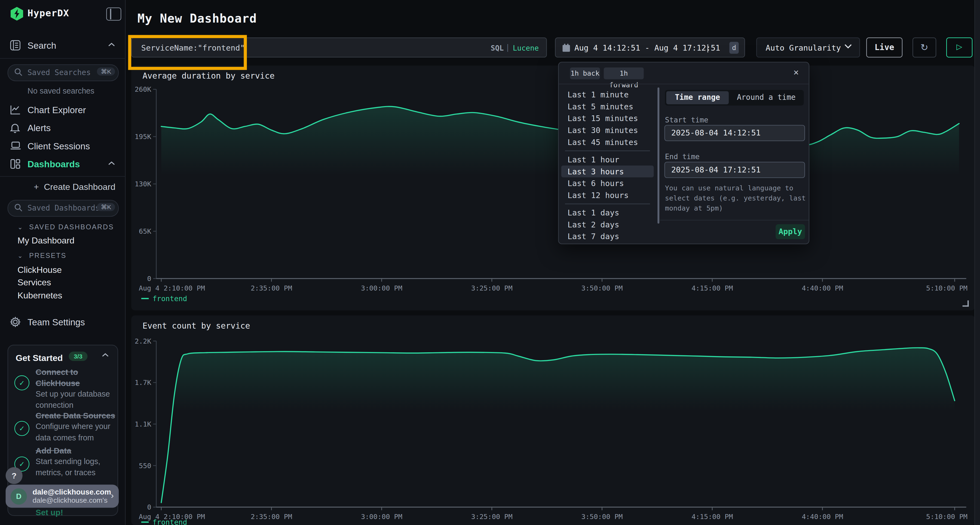  I want to click on end-time-label: End time, so click(682, 157).